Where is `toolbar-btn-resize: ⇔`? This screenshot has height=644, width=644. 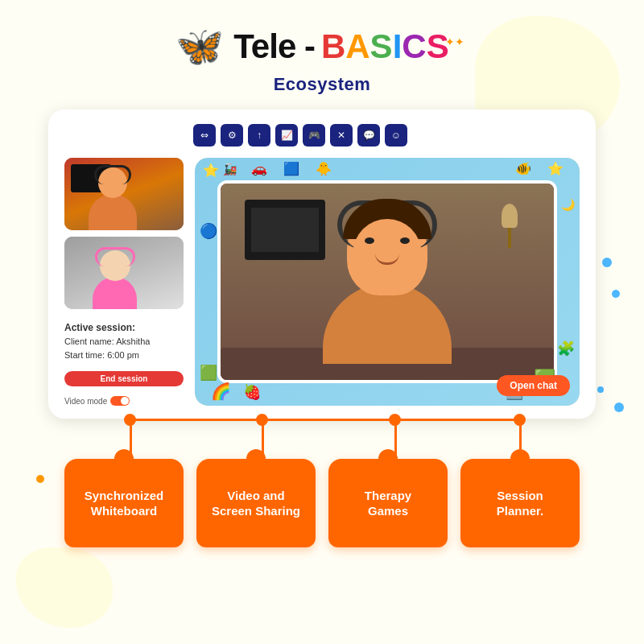 toolbar-btn-resize: ⇔ is located at coordinates (204, 135).